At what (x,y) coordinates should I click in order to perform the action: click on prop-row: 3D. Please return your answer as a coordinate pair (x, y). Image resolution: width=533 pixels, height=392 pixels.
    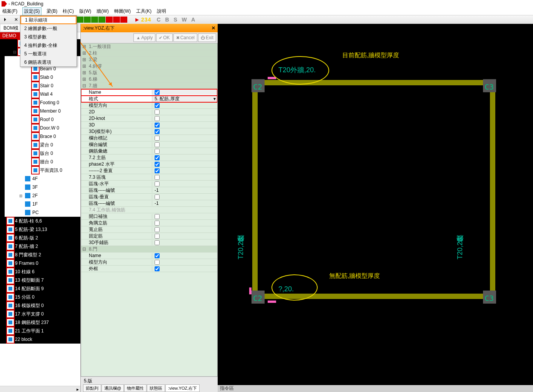
    Looking at the image, I should click on (149, 125).